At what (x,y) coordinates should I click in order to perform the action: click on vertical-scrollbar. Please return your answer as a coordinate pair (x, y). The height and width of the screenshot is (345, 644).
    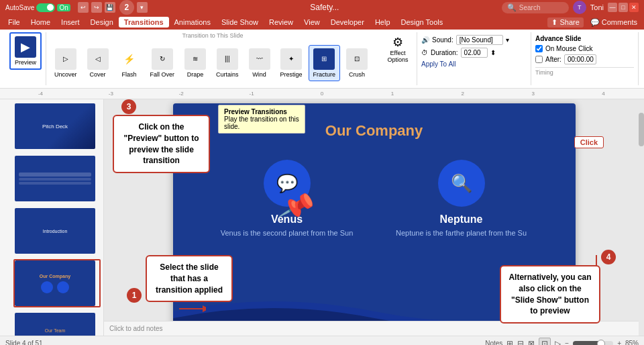
    Looking at the image, I should click on (641, 217).